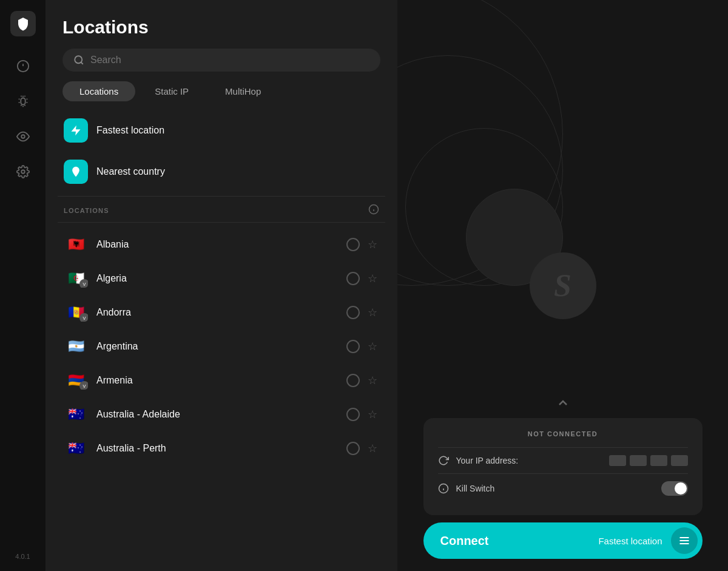  Describe the element at coordinates (23, 24) in the screenshot. I see `app-logo` at that location.